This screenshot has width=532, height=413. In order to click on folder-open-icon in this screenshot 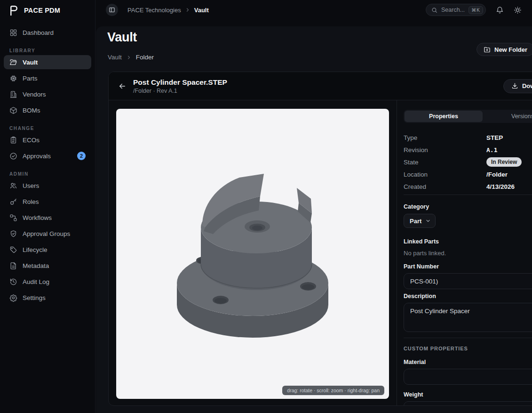, I will do `click(13, 62)`.